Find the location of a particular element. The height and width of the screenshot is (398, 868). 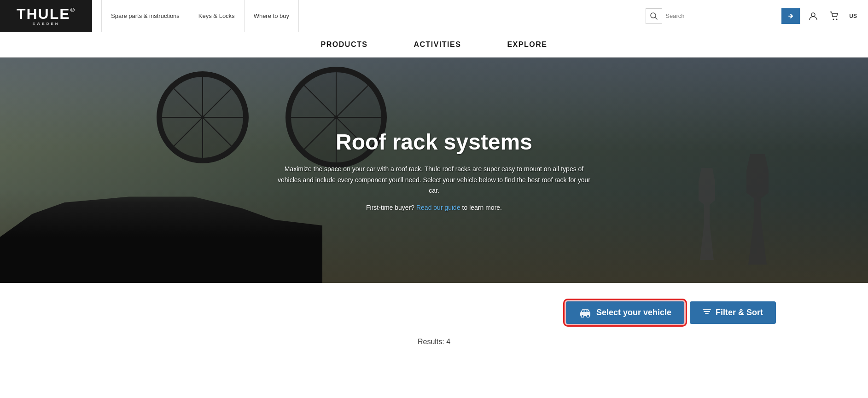

hero-title: Roof rack systems is located at coordinates (434, 142).